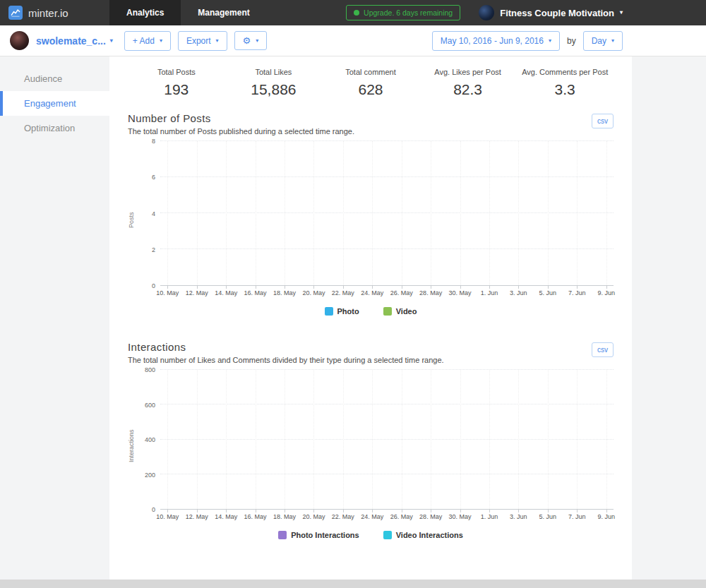  What do you see at coordinates (526, 13) in the screenshot?
I see `nav-right: Upgrade. 6 days remaining Fitness Couple…` at bounding box center [526, 13].